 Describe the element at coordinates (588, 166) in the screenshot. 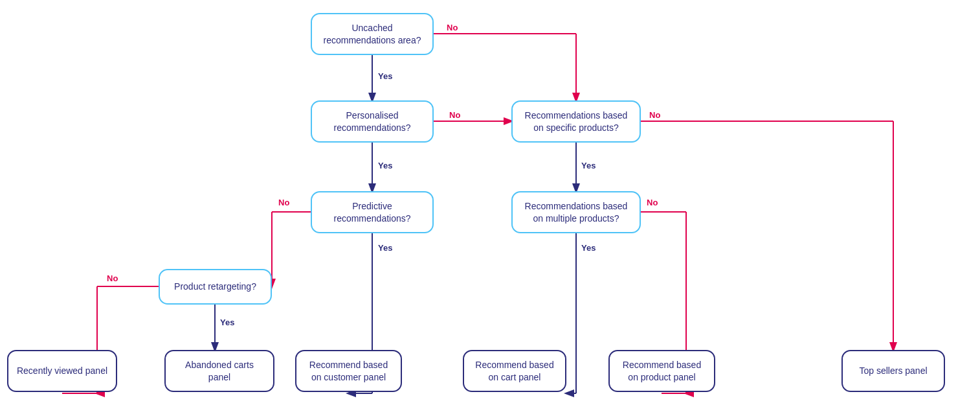

I see `label-yes3: Yes` at that location.